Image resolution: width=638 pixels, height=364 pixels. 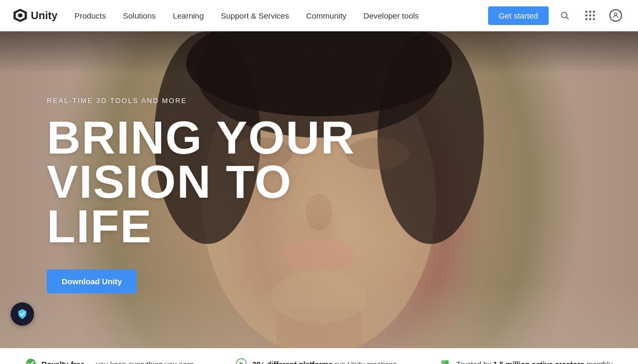 I want to click on nav-actions: Get started, so click(x=557, y=15).